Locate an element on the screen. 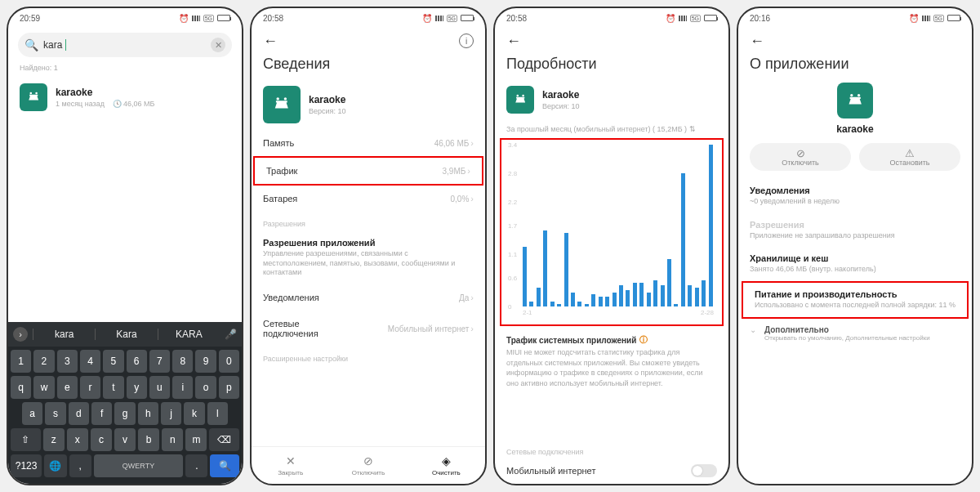  key: 0 is located at coordinates (229, 361).